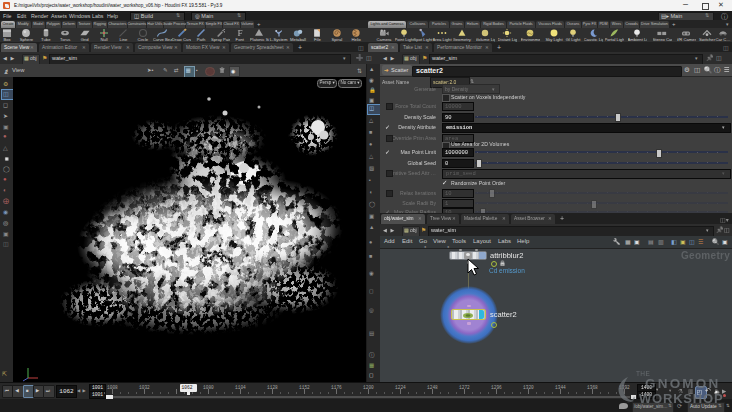 The height and width of the screenshot is (412, 732). Describe the element at coordinates (681, 398) in the screenshot. I see `svg-text: WORKSHOP` at that location.